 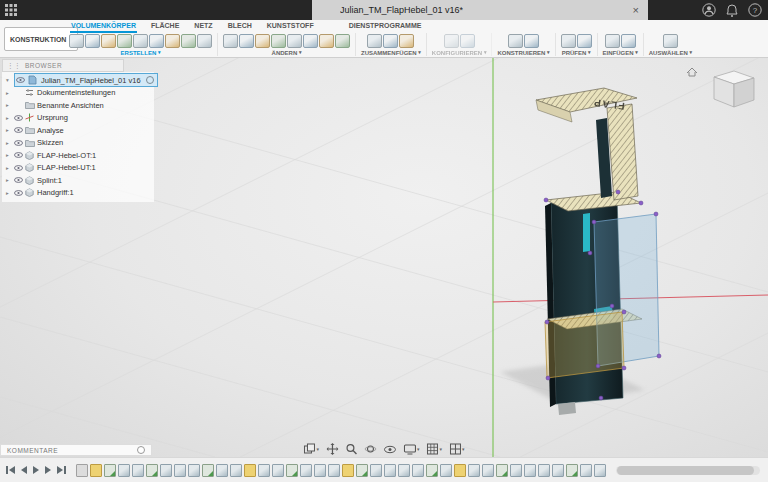 What do you see at coordinates (457, 449) in the screenshot?
I see `viewports-icon: ▾` at bounding box center [457, 449].